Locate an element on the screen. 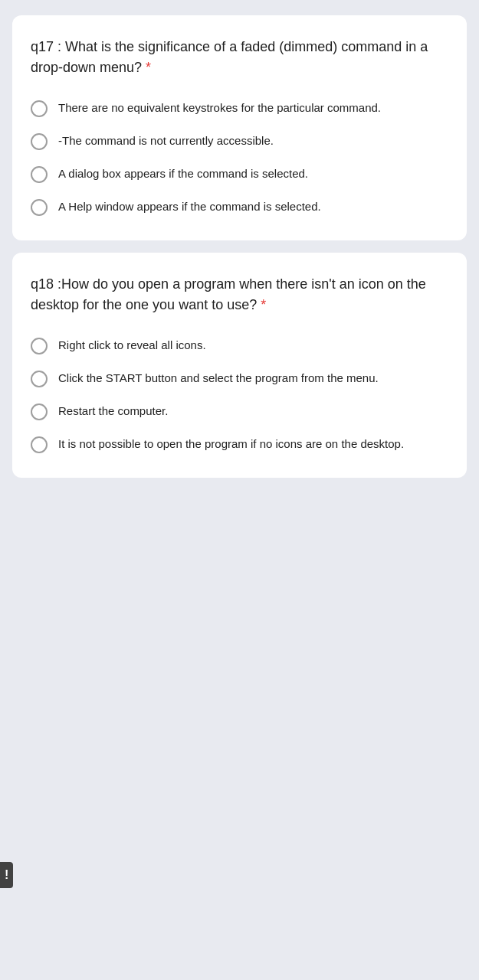 The width and height of the screenshot is (479, 980). required-star-q17: * is located at coordinates (146, 67).